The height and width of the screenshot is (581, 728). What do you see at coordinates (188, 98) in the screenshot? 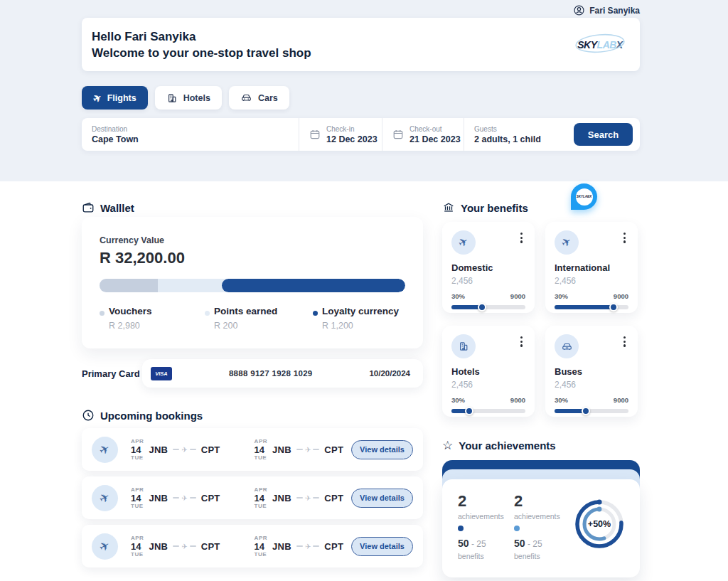
I see `tab-hotels: Hotels` at bounding box center [188, 98].